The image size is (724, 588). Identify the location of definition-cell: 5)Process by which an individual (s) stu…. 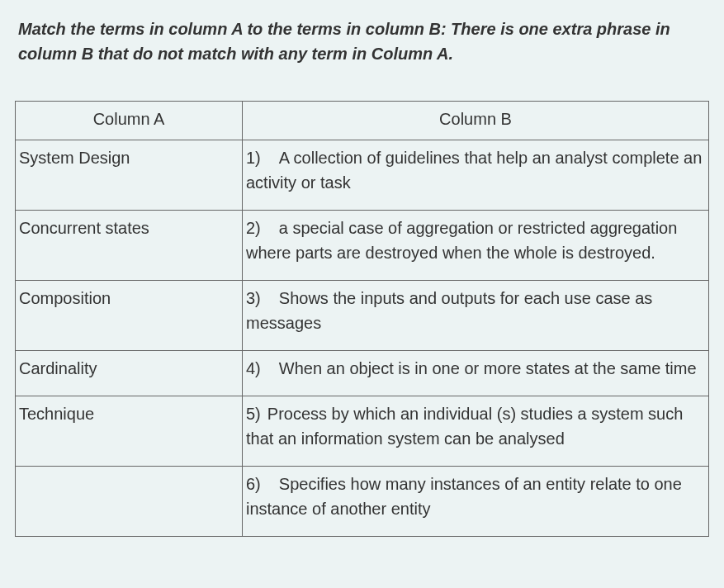
(476, 431).